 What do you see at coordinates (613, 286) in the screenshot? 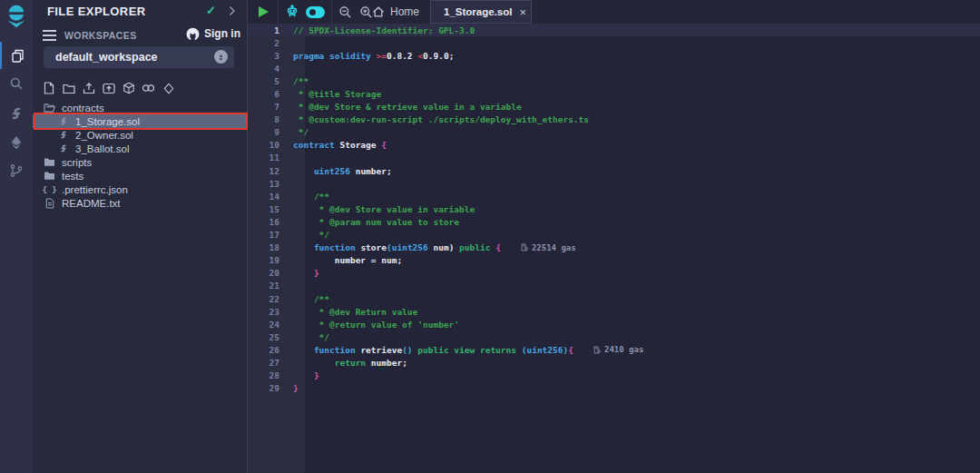
I see `code-line-21: 21` at bounding box center [613, 286].